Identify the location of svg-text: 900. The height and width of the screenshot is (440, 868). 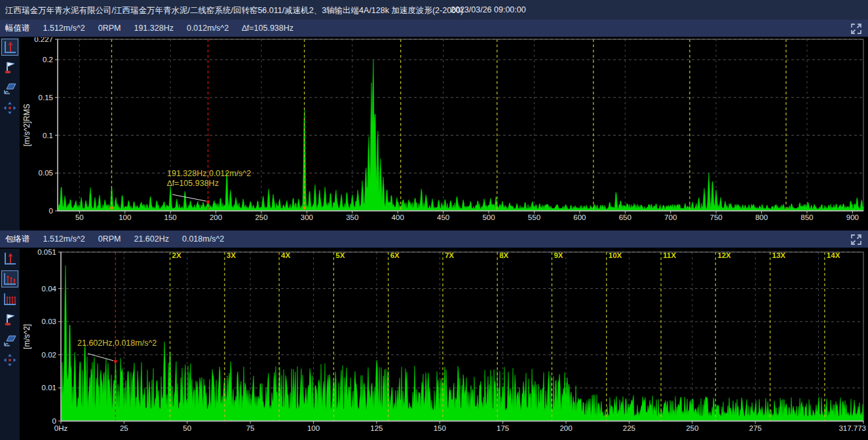
(853, 217).